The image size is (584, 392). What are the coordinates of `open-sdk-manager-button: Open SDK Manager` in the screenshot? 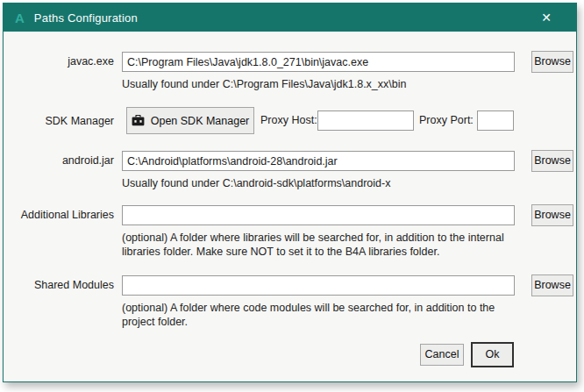 It's located at (190, 121).